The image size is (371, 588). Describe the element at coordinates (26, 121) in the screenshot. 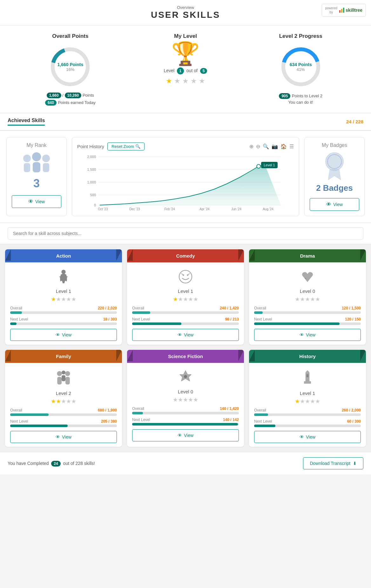

I see `achieved-skills-label: Achieved Skills` at that location.